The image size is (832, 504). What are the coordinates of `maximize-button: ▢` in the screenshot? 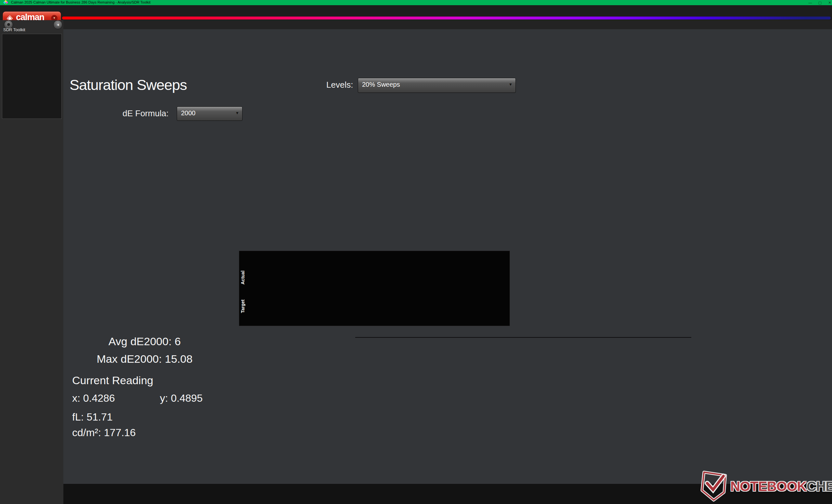 It's located at (820, 3).